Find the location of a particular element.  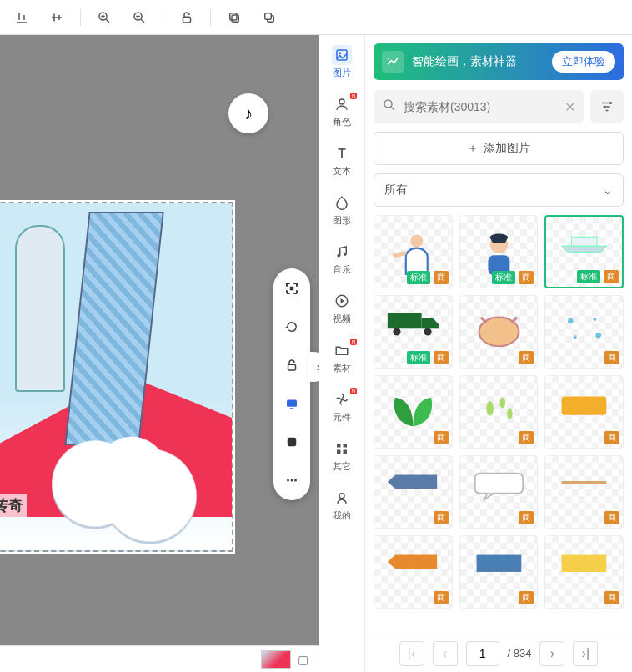

page-input is located at coordinates (483, 654).